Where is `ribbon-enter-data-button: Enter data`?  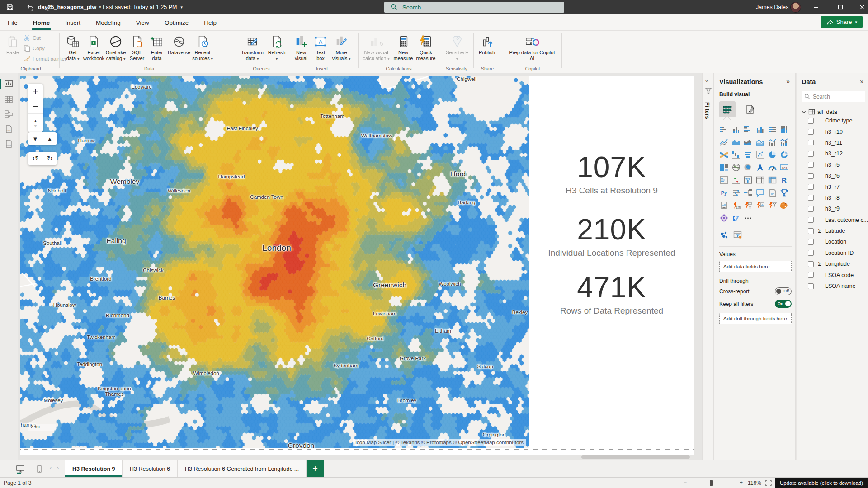 ribbon-enter-data-button: Enter data is located at coordinates (157, 47).